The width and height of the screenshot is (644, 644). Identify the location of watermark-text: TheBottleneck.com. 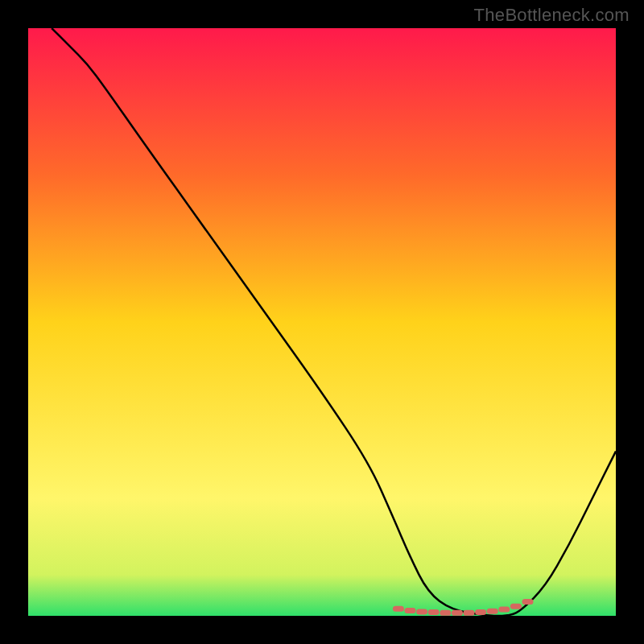
(552, 15).